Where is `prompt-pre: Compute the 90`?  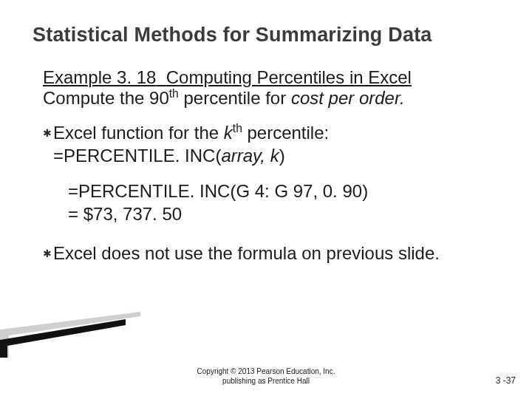 prompt-pre: Compute the 90 is located at coordinates (106, 98).